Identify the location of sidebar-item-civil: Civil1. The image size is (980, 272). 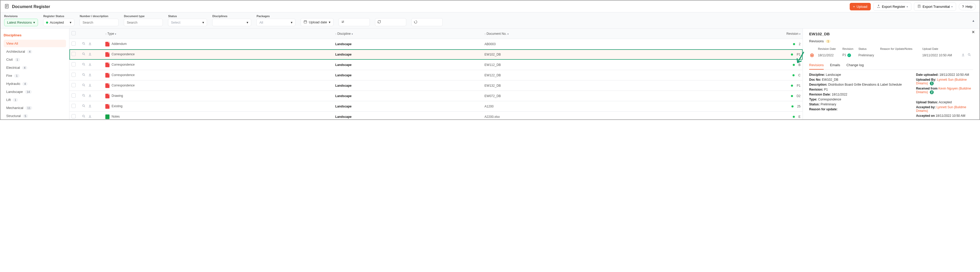
(35, 60).